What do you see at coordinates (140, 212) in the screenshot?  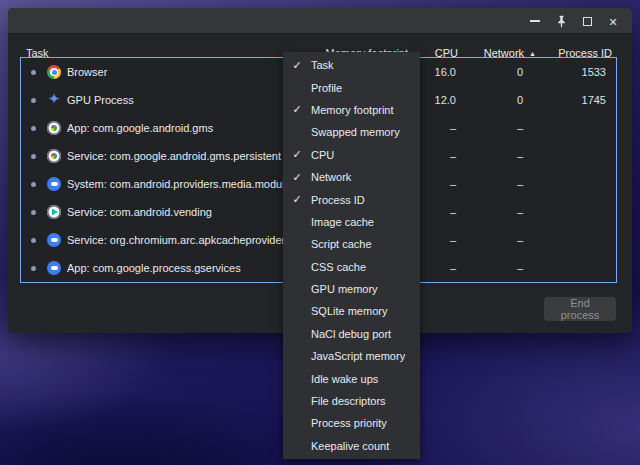 I see `task-name: Service: com.android.vending` at bounding box center [140, 212].